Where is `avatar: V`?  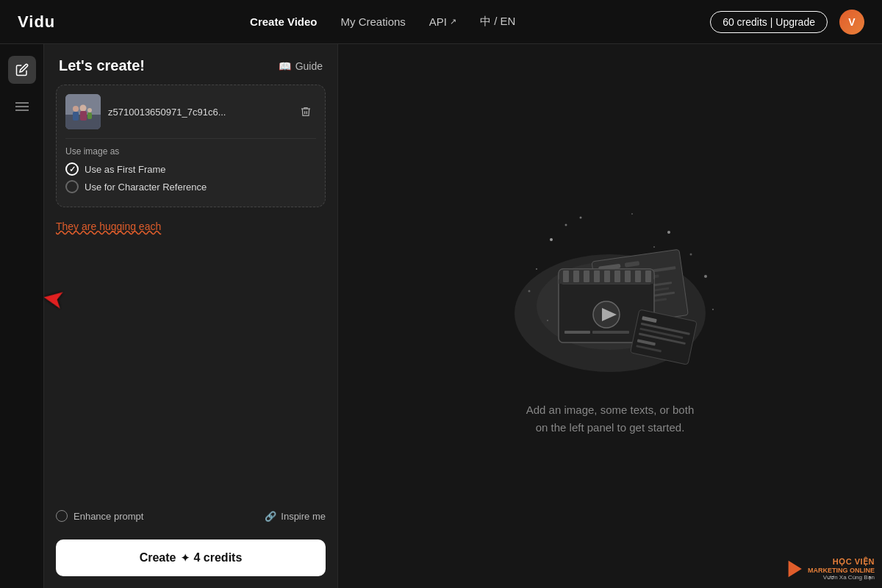
avatar: V is located at coordinates (852, 22).